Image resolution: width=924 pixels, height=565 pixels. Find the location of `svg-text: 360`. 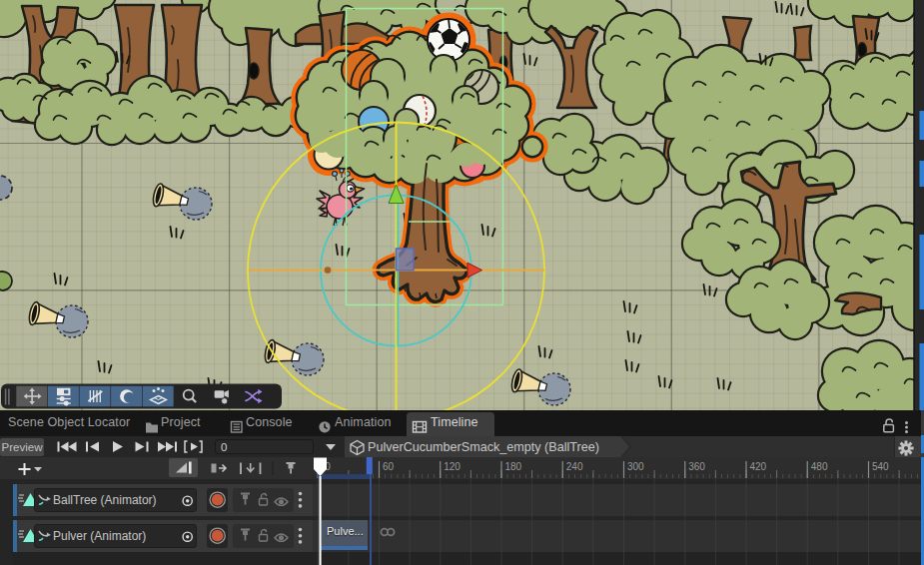

svg-text: 360 is located at coordinates (697, 467).